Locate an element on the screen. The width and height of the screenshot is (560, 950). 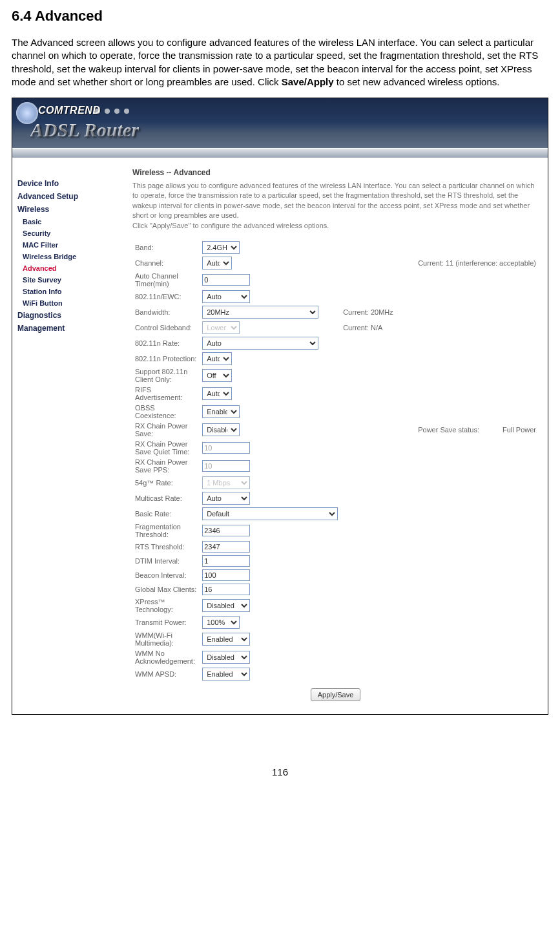
band-select: 2.4GHz is located at coordinates (221, 248).